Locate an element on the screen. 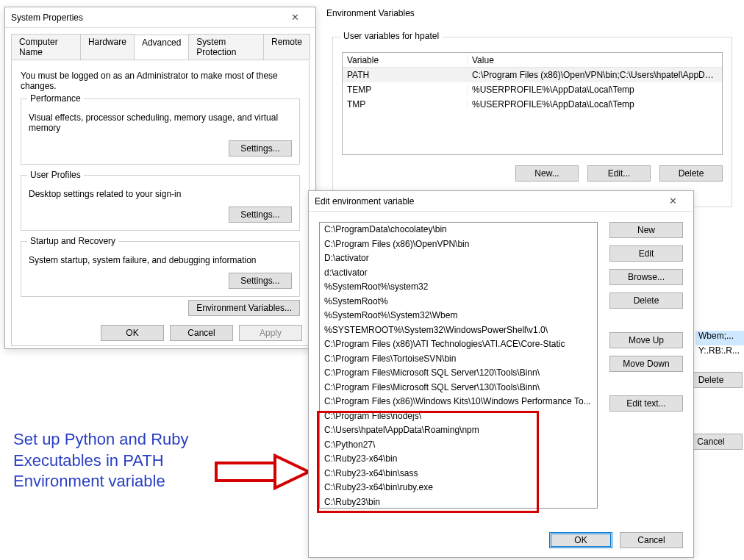 The height and width of the screenshot is (560, 744). table-row: TEMP %USERPROFILE%\AppData\Local\Temp is located at coordinates (532, 90).